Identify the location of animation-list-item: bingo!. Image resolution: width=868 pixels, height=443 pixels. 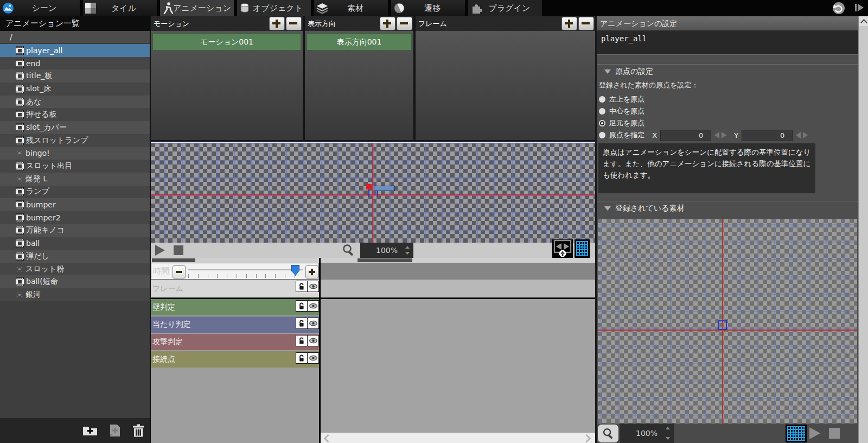
(75, 154).